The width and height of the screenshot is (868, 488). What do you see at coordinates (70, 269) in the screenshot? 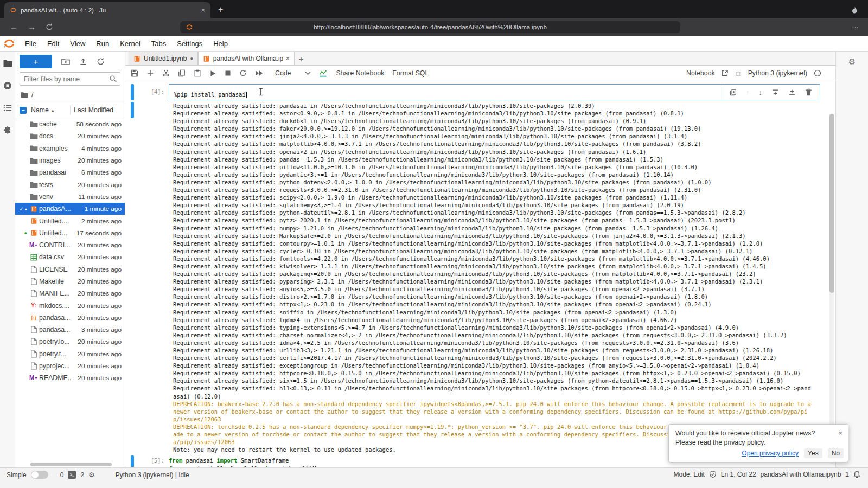
I see `file-row-license: LICENSE20 minutes ago` at bounding box center [70, 269].